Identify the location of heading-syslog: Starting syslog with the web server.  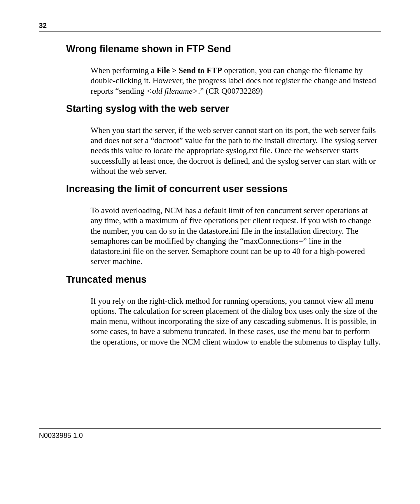
(224, 109).